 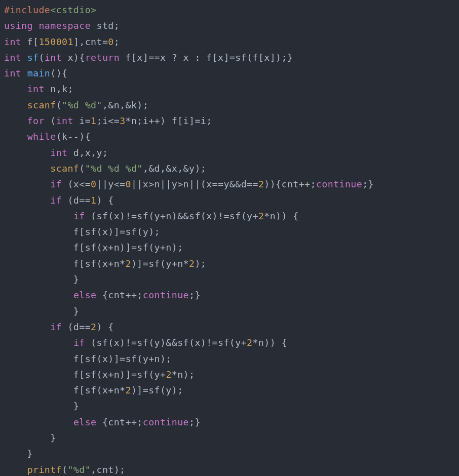 What do you see at coordinates (27, 10) in the screenshot?
I see `code-token-pre: #include` at bounding box center [27, 10].